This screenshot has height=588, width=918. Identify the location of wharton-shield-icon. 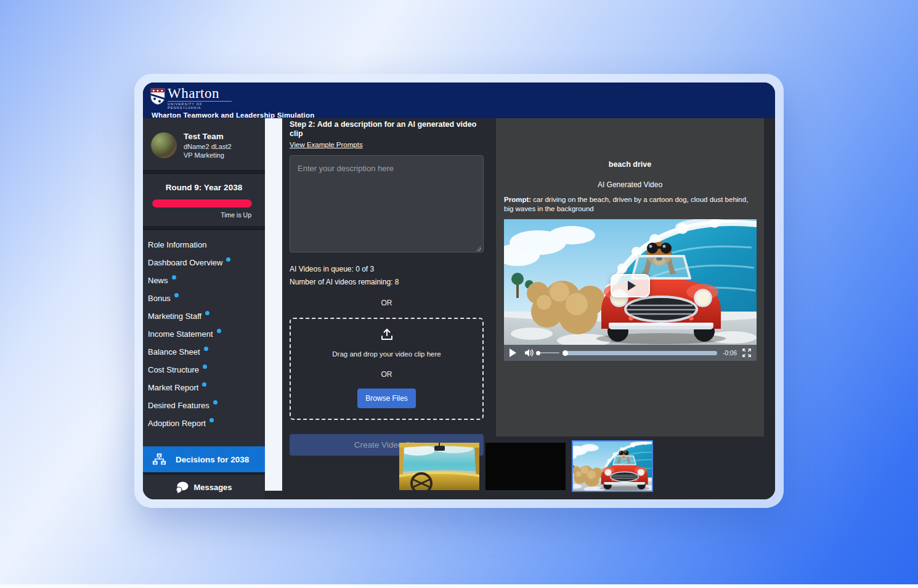
(158, 96).